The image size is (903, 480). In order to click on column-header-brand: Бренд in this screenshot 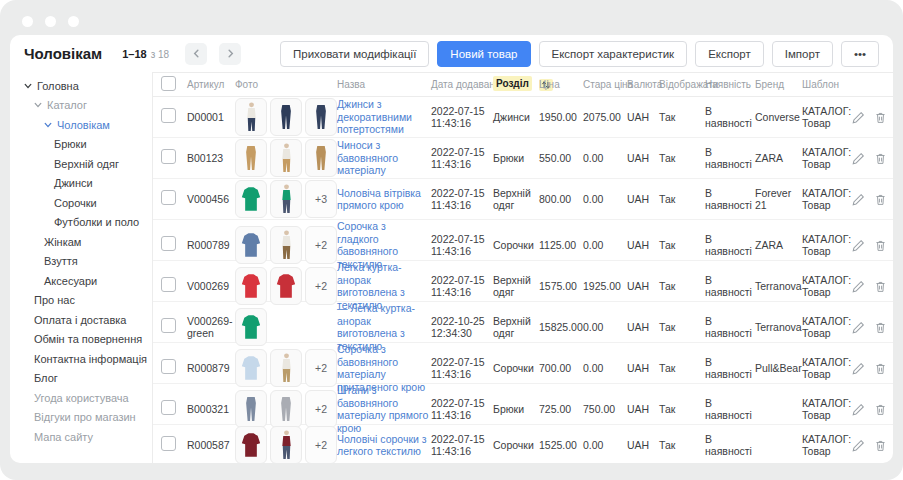, I will do `click(778, 84)`.